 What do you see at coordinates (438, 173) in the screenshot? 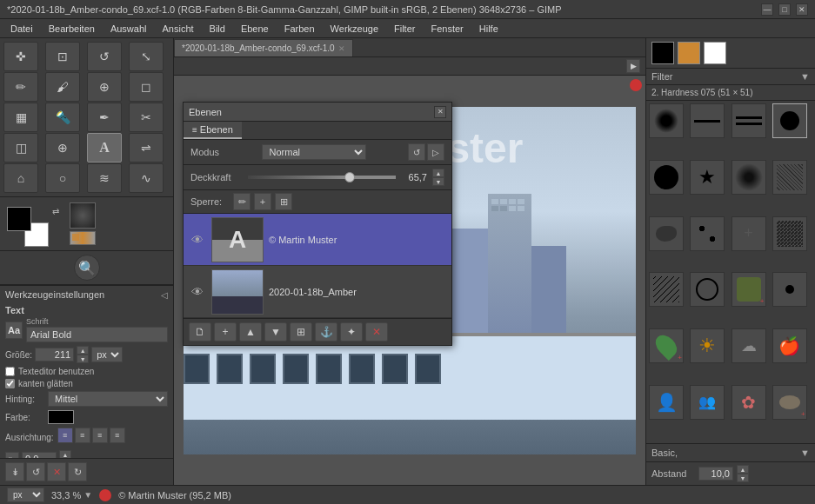
I see `opacity-up: ▲` at bounding box center [438, 173].